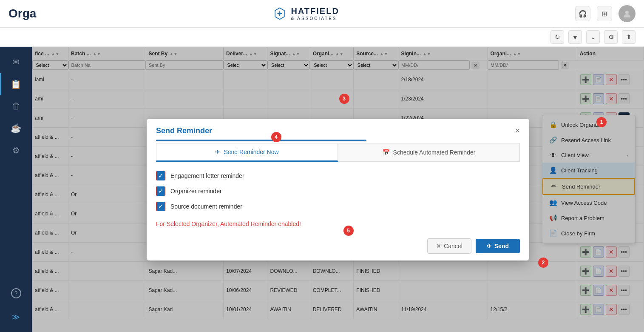 This screenshot has height=332, width=644. What do you see at coordinates (16, 293) in the screenshot?
I see `help-icon: ?` at bounding box center [16, 293].